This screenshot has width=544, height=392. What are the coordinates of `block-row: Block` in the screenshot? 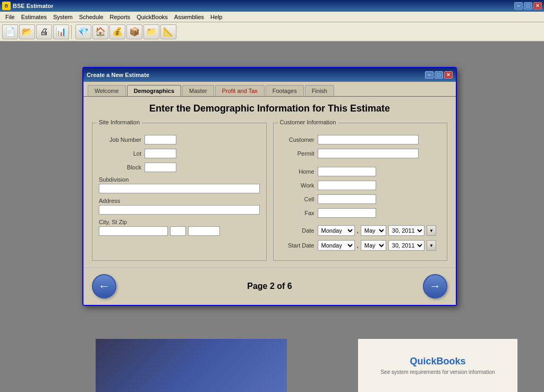 It's located at (180, 167).